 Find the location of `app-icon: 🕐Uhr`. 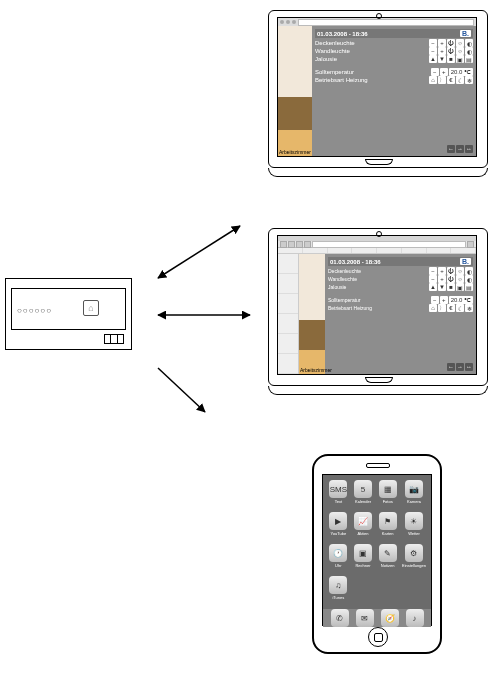

app-icon: 🕐Uhr is located at coordinates (338, 558).